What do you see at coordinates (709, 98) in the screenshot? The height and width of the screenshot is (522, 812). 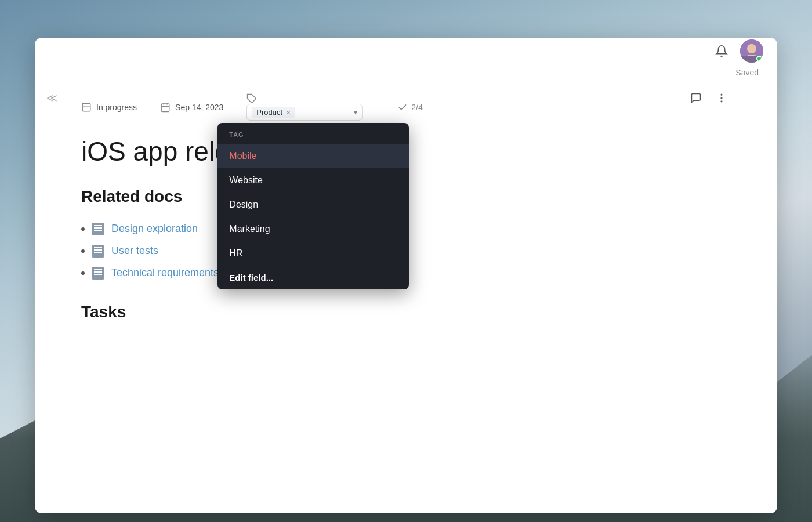 I see `action-icons-group` at bounding box center [709, 98].